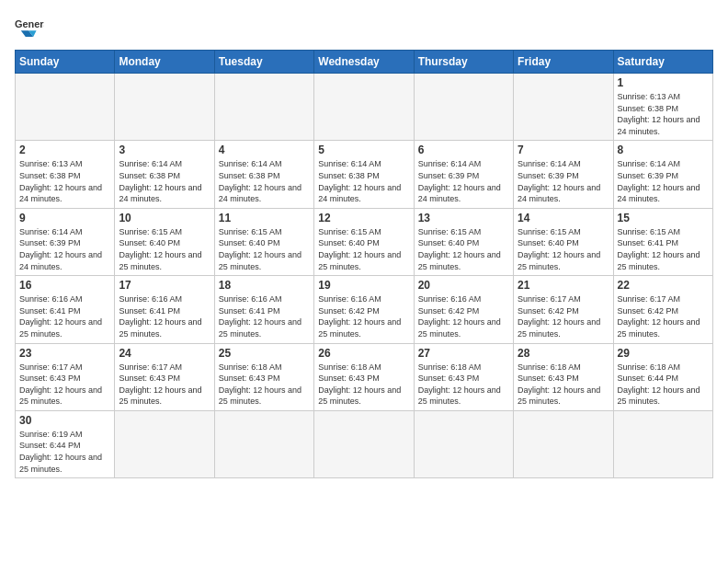  Describe the element at coordinates (64, 285) in the screenshot. I see `day-number: 16` at that location.